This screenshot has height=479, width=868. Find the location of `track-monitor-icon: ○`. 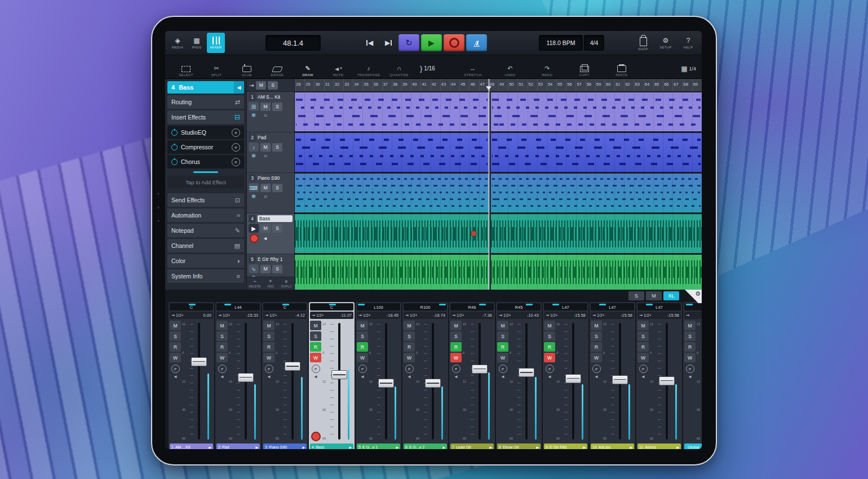

track-monitor-icon: ○ is located at coordinates (265, 196).